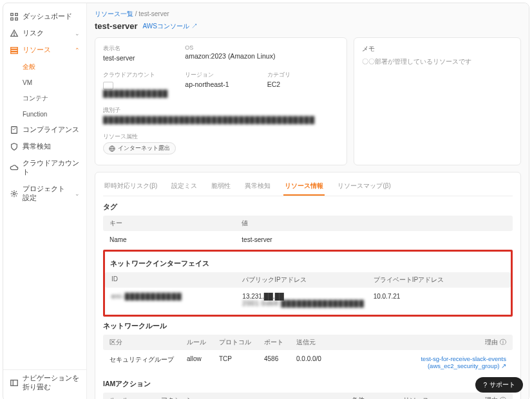 This screenshot has width=532, height=399. I want to click on nav-resource-vm: VM, so click(45, 82).